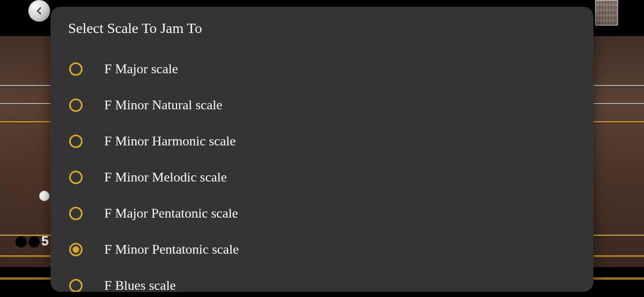  What do you see at coordinates (322, 177) in the screenshot?
I see `scale-option: F Minor Melodic scale` at bounding box center [322, 177].